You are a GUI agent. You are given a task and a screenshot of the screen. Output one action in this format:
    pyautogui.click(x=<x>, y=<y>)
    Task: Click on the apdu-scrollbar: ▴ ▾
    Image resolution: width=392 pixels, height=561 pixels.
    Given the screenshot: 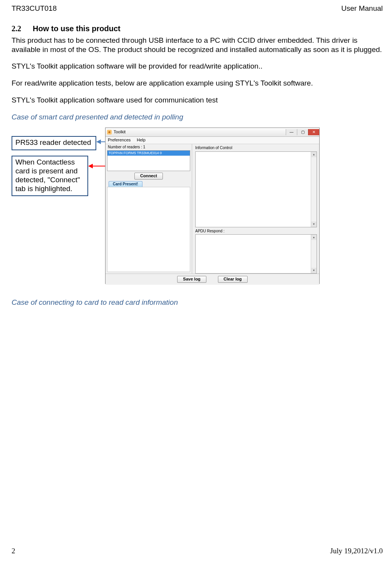 What is the action you would take?
    pyautogui.click(x=313, y=254)
    